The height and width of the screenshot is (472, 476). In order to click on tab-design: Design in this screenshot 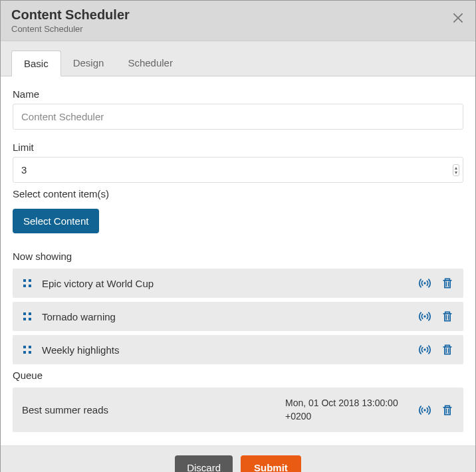, I will do `click(89, 63)`.